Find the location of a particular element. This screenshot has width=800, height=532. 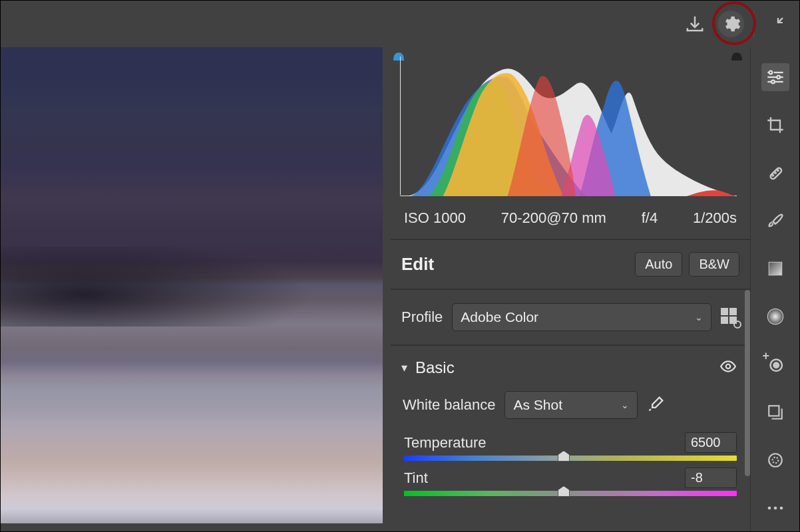

metadata-row: ISO 1000 70-200@70 mm f/4 1/200s is located at coordinates (570, 221).